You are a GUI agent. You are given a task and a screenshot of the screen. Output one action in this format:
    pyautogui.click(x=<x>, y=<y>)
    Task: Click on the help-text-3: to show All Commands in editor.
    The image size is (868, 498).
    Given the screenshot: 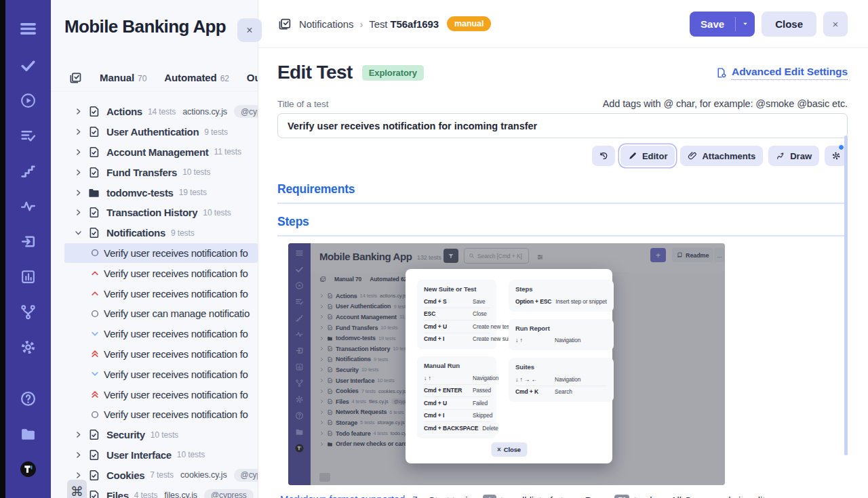 What is the action you would take?
    pyautogui.click(x=705, y=496)
    